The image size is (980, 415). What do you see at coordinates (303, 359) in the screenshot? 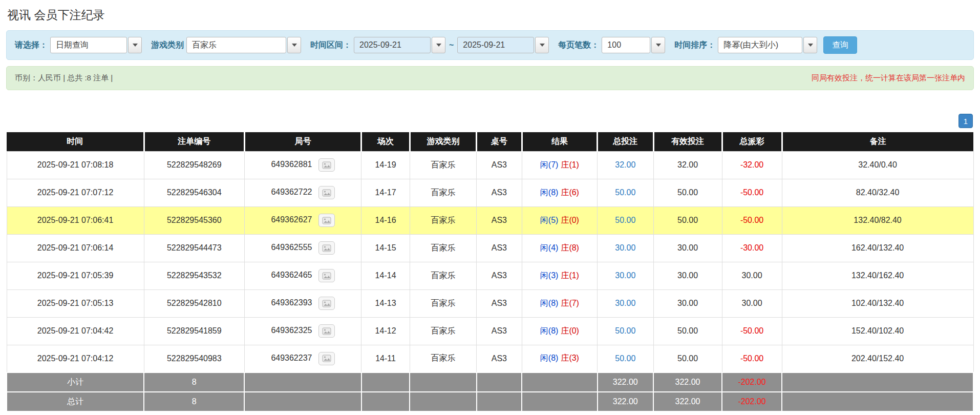
I see `cell-round: 649362237` at bounding box center [303, 359].